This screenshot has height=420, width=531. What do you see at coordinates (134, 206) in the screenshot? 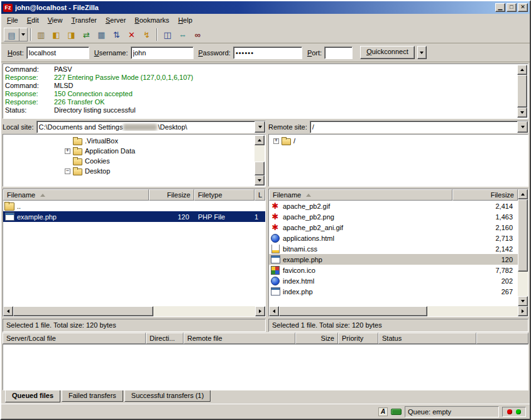
I see `file-row: ..` at bounding box center [134, 206].